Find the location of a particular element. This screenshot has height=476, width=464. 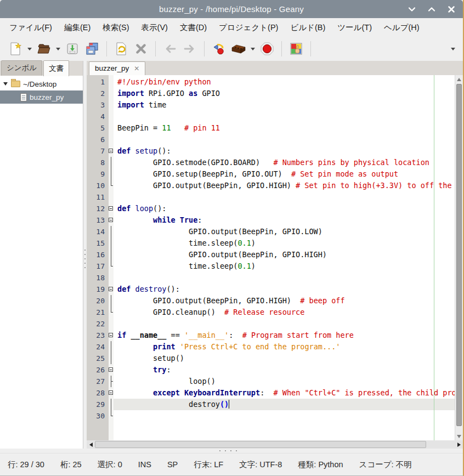

menu-item-edit: 編集(E) is located at coordinates (77, 27).